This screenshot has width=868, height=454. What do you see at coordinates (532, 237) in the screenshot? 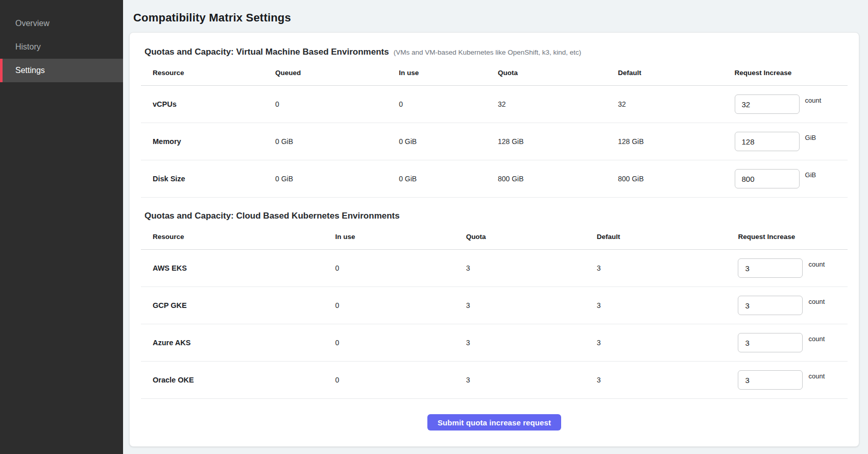
I see `cloud-col-quota: Quota` at bounding box center [532, 237].